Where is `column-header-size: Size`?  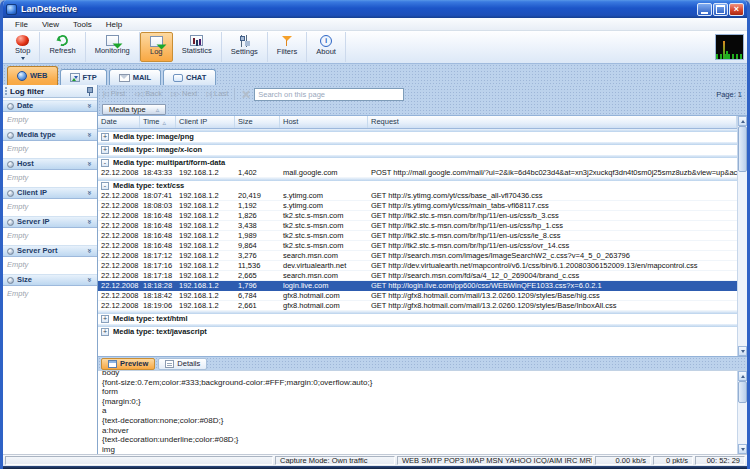 column-header-size: Size is located at coordinates (258, 122).